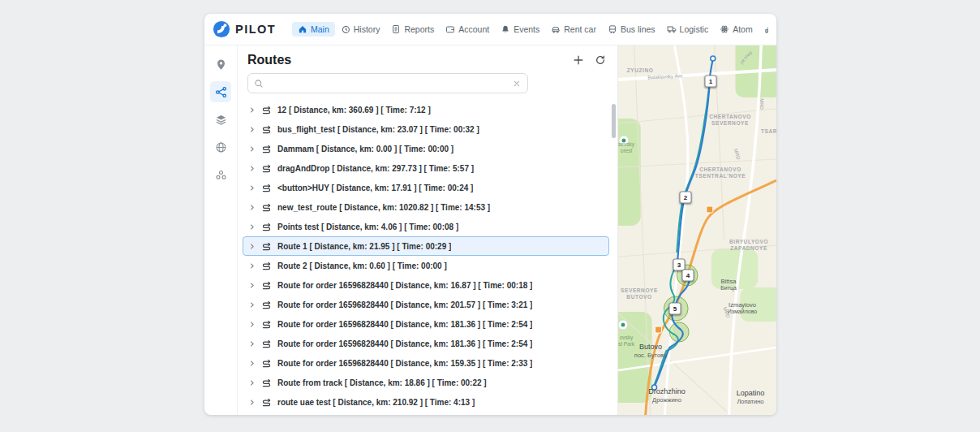 Image resolution: width=980 pixels, height=432 pixels. What do you see at coordinates (426, 129) in the screenshot?
I see `route-row: bus_flight_test [ Distance, km: 23.07 ] …` at bounding box center [426, 129].